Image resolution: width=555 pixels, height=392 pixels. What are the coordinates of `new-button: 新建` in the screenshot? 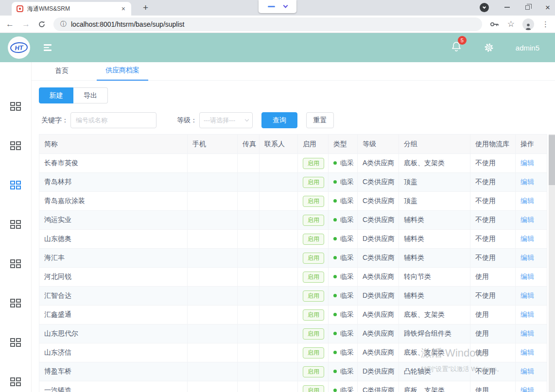 It's located at (56, 95).